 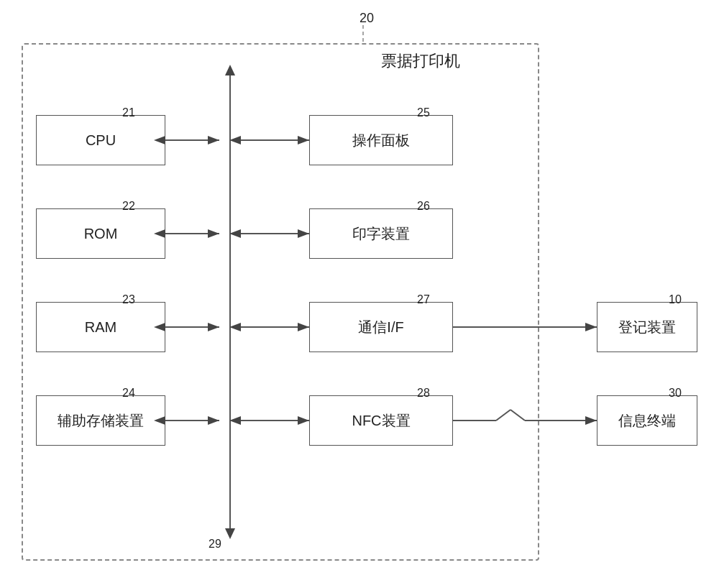 I want to click on ref-comm: 27, so click(x=423, y=300).